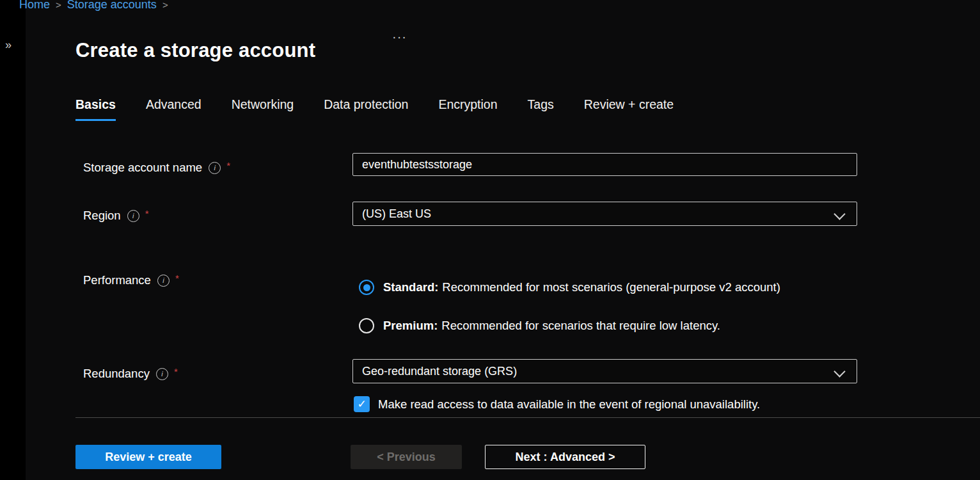  Describe the element at coordinates (148, 457) in the screenshot. I see `review-create-button: Review + create` at that location.